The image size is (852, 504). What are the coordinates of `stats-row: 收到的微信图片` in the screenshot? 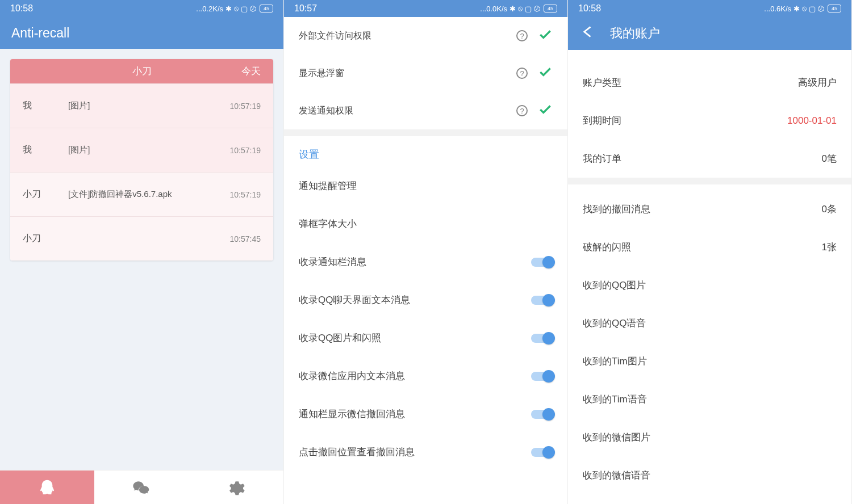 It's located at (710, 437).